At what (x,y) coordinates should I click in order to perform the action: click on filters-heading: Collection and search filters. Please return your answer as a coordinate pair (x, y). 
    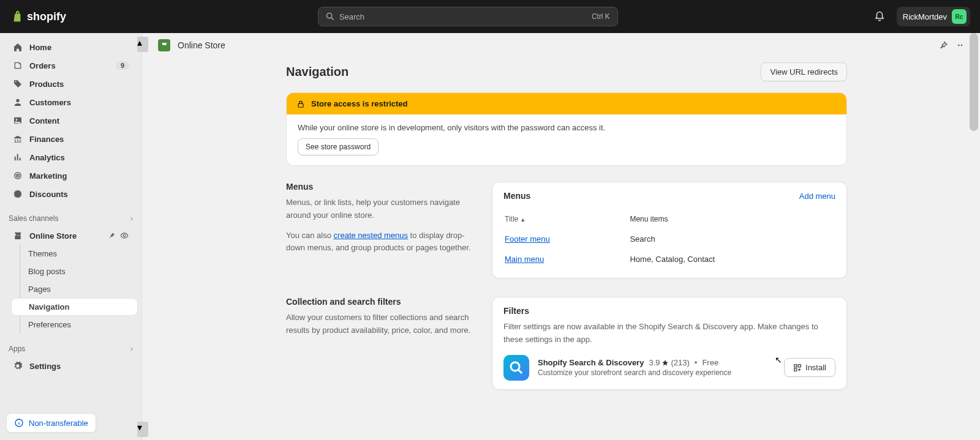
    Looking at the image, I should click on (381, 302).